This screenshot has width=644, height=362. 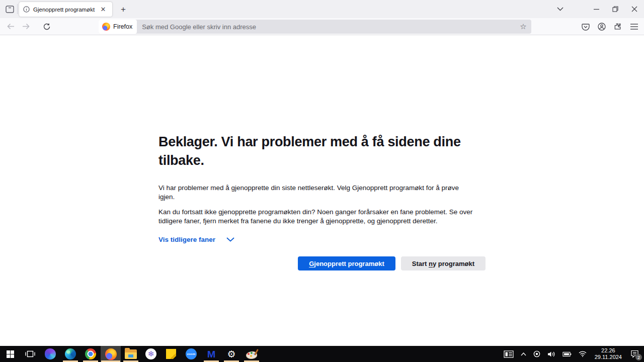 I want to click on sticky-notes-icon, so click(x=171, y=354).